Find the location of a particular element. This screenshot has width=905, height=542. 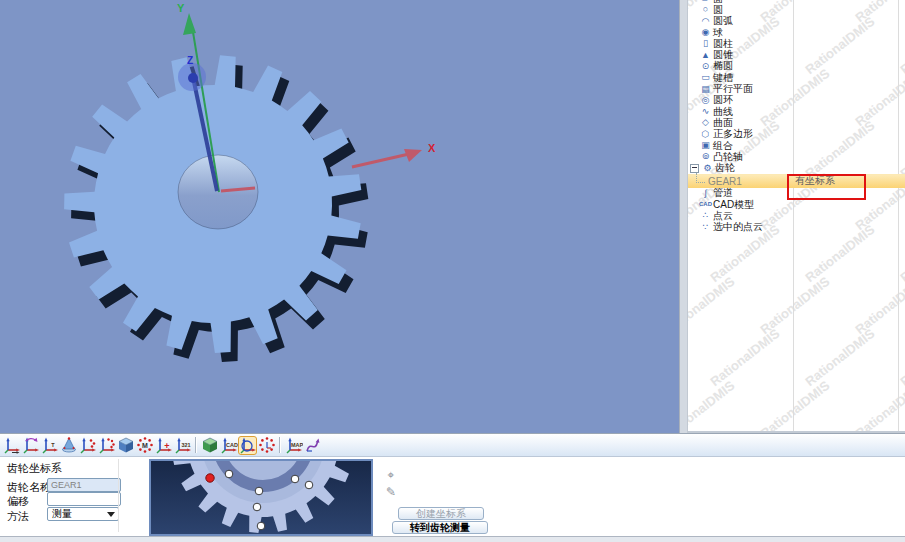

polygon-icon: ⬡ is located at coordinates (706, 134).